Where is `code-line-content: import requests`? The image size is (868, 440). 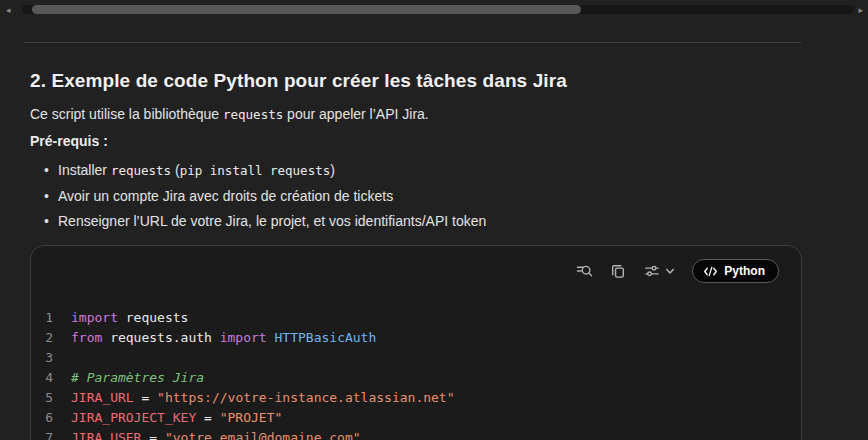
code-line-content: import requests is located at coordinates (429, 318).